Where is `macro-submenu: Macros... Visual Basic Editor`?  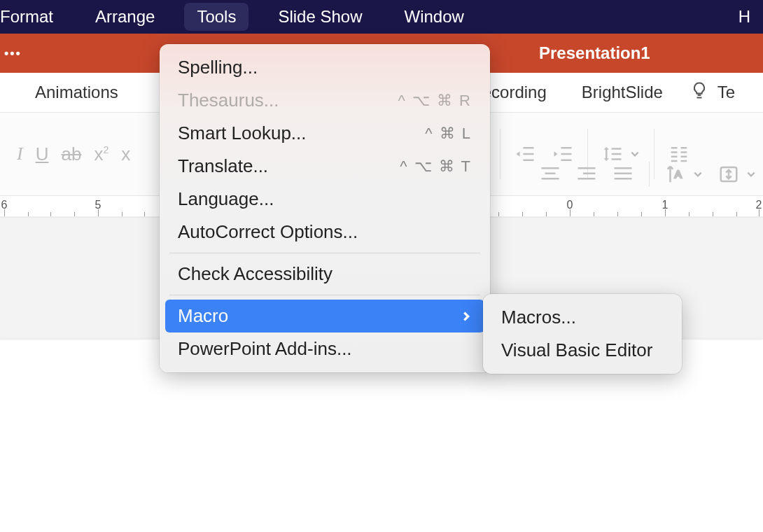
macro-submenu: Macros... Visual Basic Editor is located at coordinates (582, 334).